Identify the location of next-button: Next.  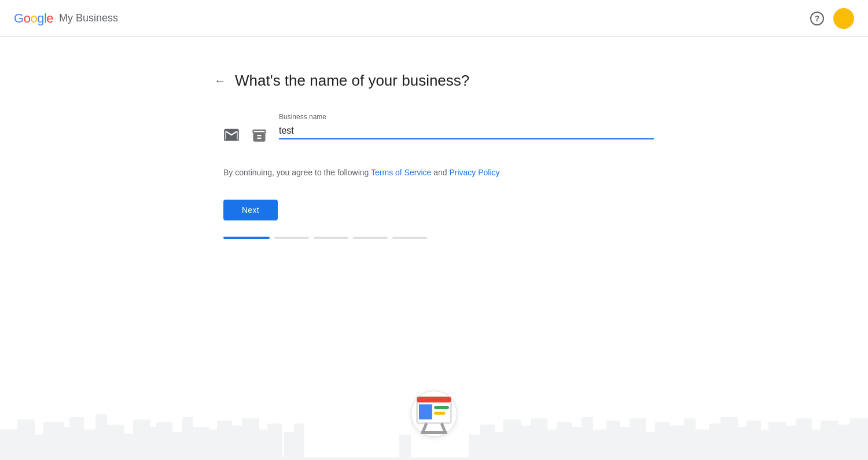
(251, 210).